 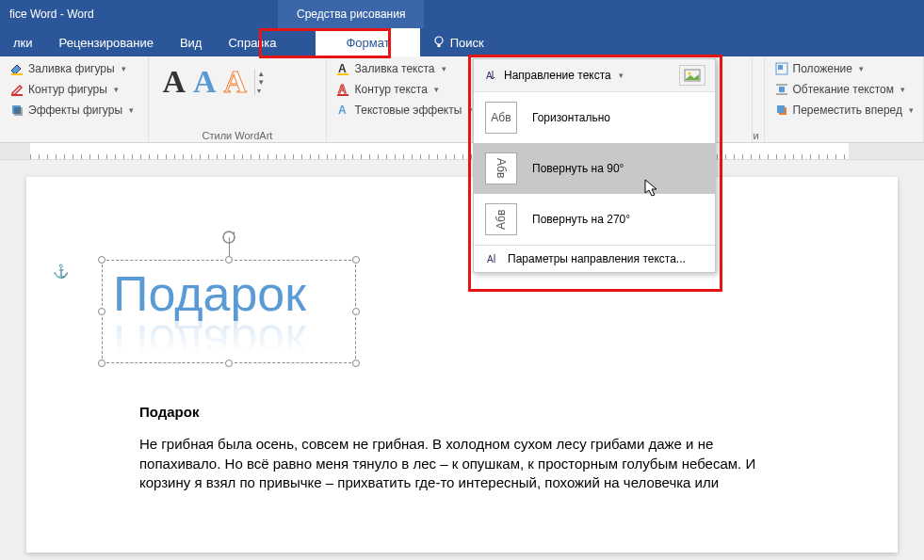 What do you see at coordinates (64, 89) in the screenshot?
I see `shape-outline-button: Контур фигуры` at bounding box center [64, 89].